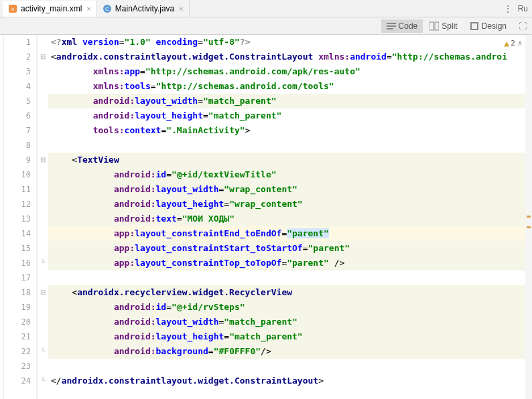 This screenshot has width=532, height=399. Describe the element at coordinates (20, 248) in the screenshot. I see `line-number: 15` at that location.